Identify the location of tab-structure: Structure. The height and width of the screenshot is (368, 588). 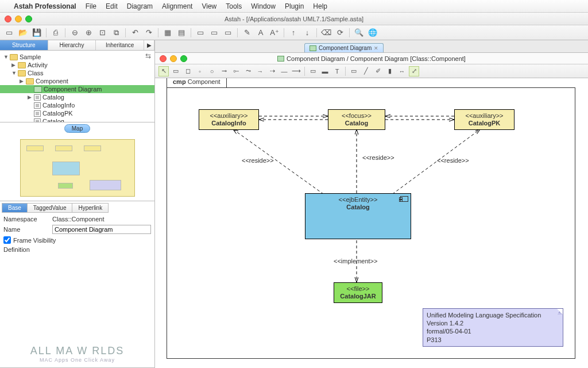
(24, 45).